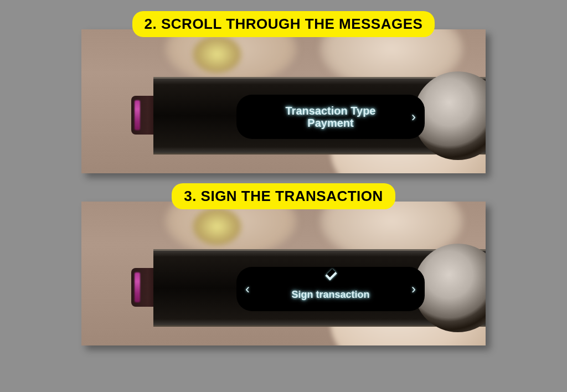  What do you see at coordinates (330, 295) in the screenshot?
I see `screen2-label: Sign transaction` at bounding box center [330, 295].